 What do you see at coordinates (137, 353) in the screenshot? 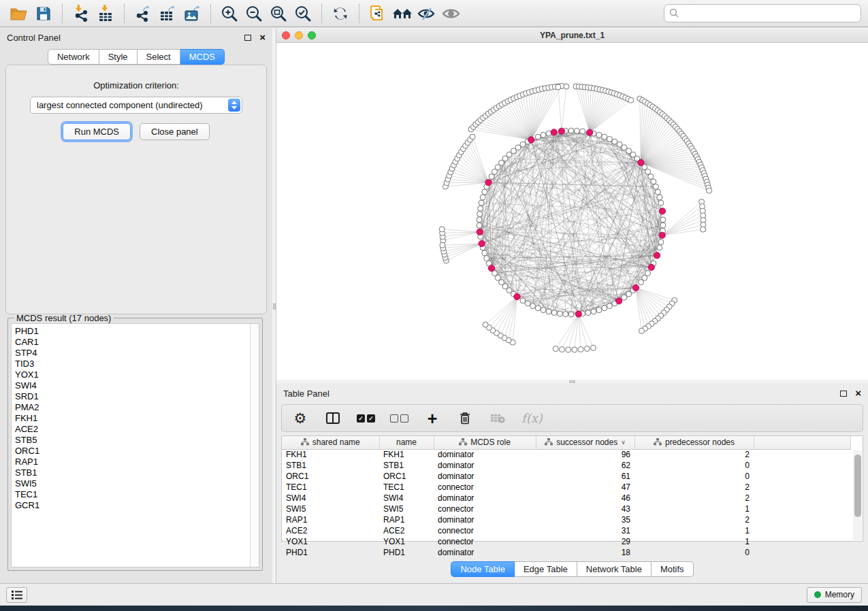
I see `mcds-result-item: STP4` at bounding box center [137, 353].